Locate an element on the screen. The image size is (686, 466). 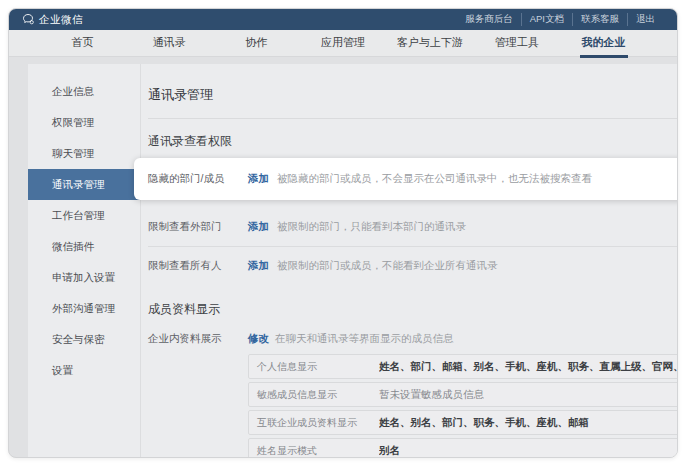
cell-label: 敏感成员信息显示 is located at coordinates (318, 395).